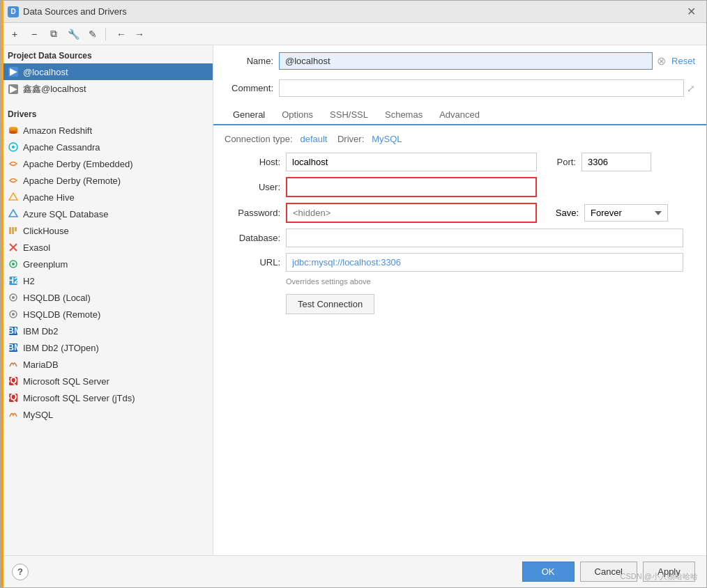 This screenshot has width=707, height=588. Describe the element at coordinates (107, 331) in the screenshot. I see `driver-item-ibm-db2: IBM IBM Db2` at that location.